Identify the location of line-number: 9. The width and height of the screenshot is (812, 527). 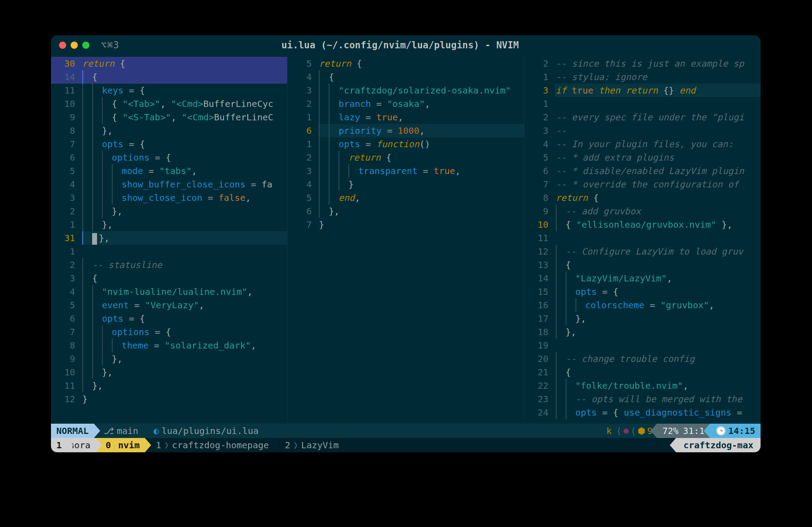
(66, 359).